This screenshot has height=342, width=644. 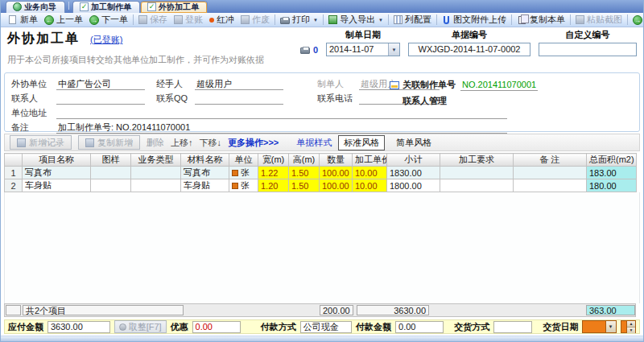 I want to click on table-row: 2 车身贴 车身贴 张 1.20 1.50 100.00 10.00 1800.…, so click(x=320, y=186).